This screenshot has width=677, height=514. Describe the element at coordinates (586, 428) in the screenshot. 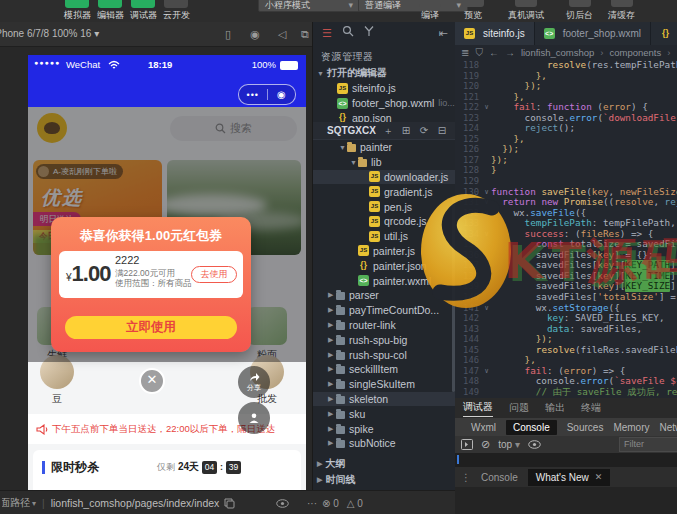

I see `devtools-tab-sources: Sources` at that location.